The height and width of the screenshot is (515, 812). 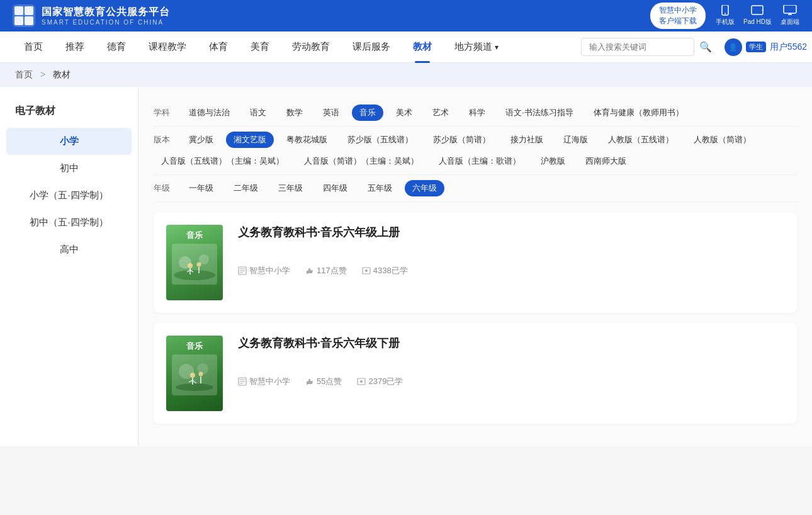 What do you see at coordinates (790, 16) in the screenshot?
I see `desktop-icon: 桌面端` at bounding box center [790, 16].